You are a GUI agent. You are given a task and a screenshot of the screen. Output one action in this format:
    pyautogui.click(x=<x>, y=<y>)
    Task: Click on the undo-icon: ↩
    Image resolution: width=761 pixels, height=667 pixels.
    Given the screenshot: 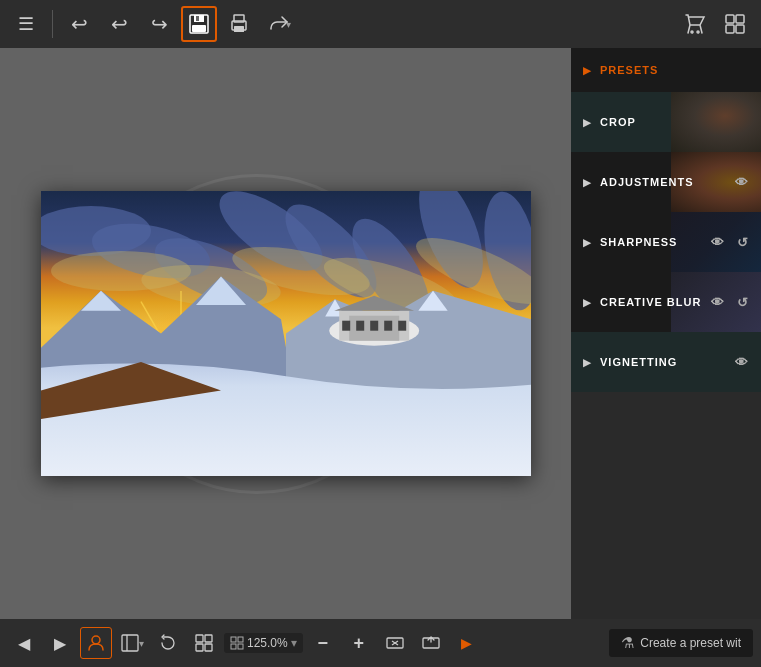 What is the action you would take?
    pyautogui.click(x=80, y=24)
    